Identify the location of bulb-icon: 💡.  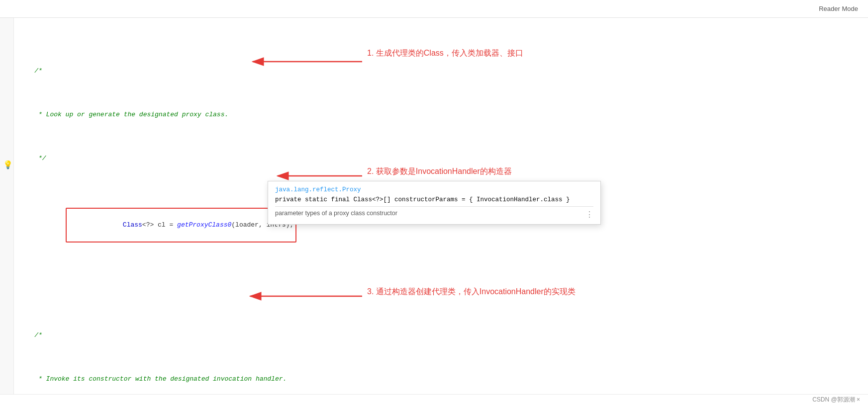
(7, 164).